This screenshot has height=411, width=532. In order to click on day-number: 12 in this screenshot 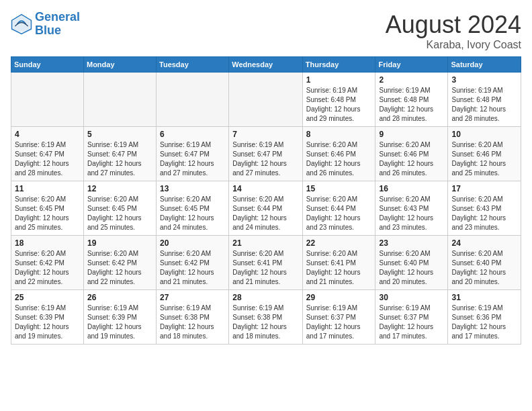, I will do `click(120, 189)`.